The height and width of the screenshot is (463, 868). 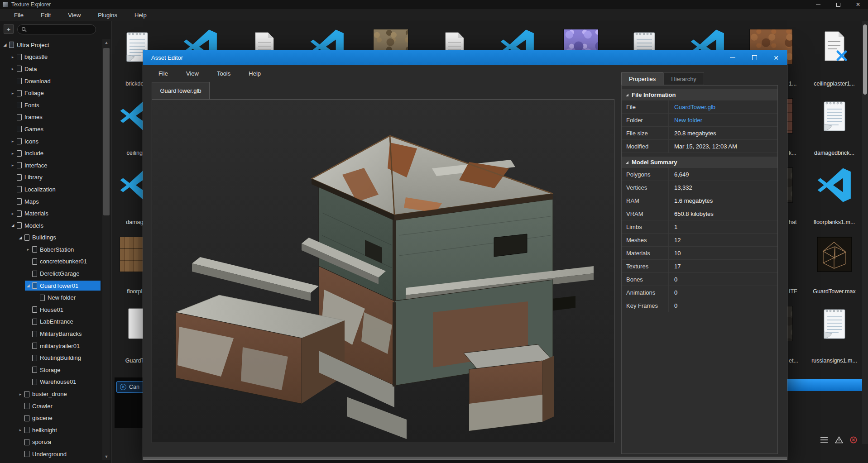 What do you see at coordinates (776, 58) in the screenshot?
I see `editor-close-icon: ✕` at bounding box center [776, 58].